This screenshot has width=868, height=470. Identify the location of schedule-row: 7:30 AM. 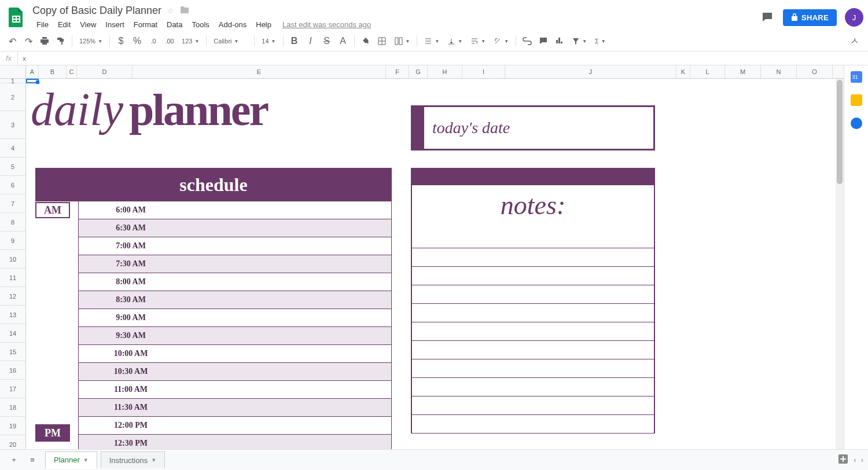
(235, 264).